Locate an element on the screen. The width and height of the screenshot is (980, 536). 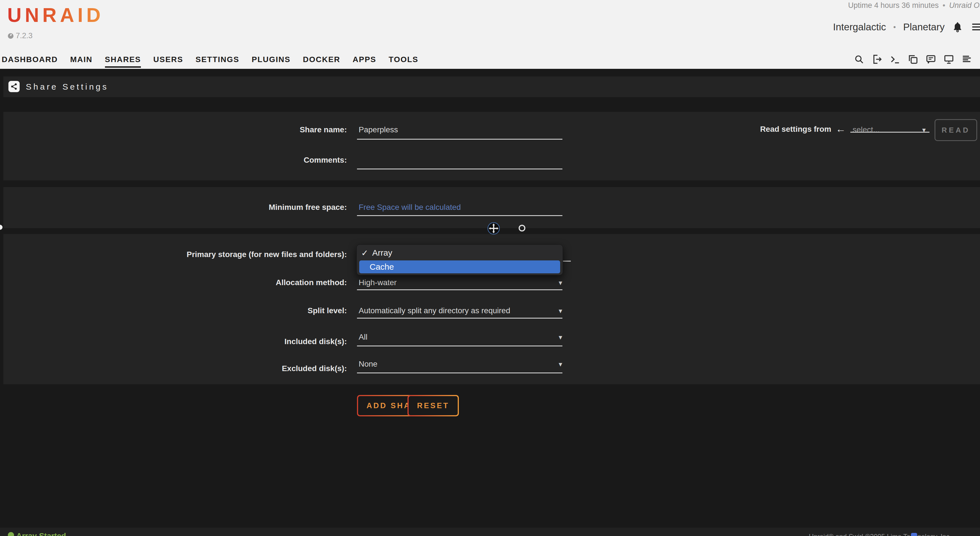
included-disks-underline is located at coordinates (460, 346).